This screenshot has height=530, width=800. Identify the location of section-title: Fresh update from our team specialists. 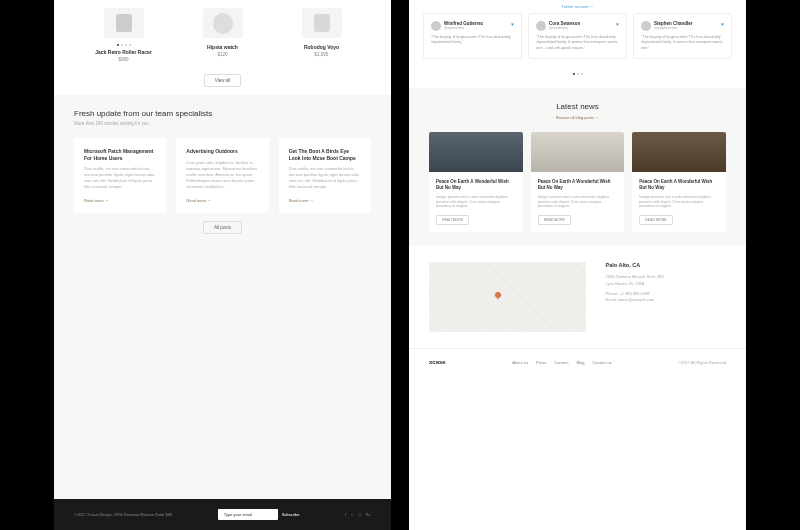
(222, 114).